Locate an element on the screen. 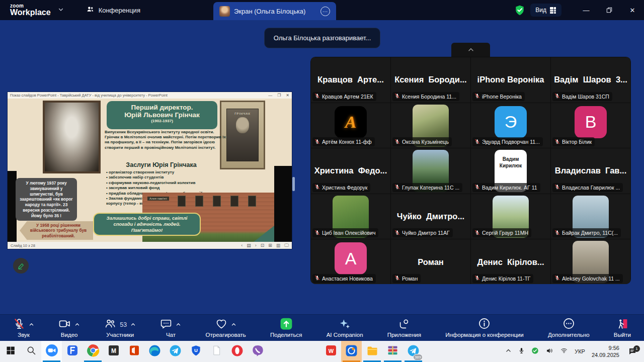 The height and width of the screenshot is (362, 644). slide-menu-icon: ▤ is located at coordinates (249, 245).